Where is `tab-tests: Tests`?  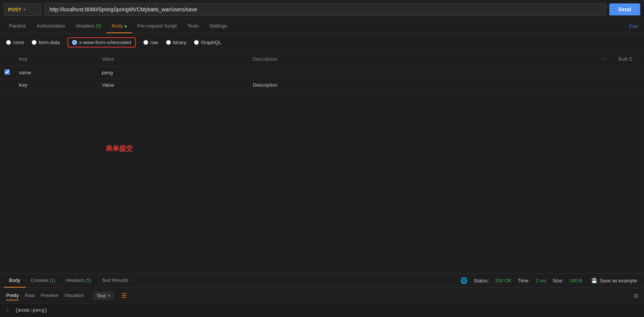 tab-tests: Tests is located at coordinates (193, 26).